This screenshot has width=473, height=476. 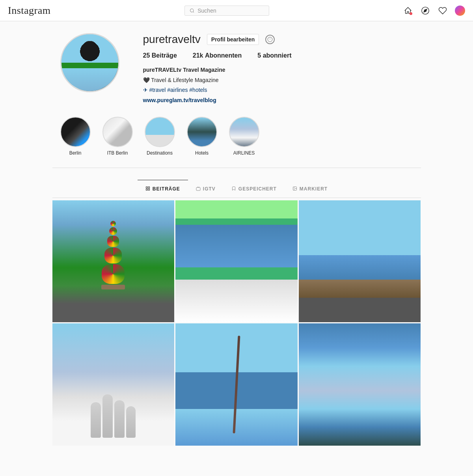 What do you see at coordinates (277, 55) in the screenshot?
I see `following-label: abonniert` at bounding box center [277, 55].